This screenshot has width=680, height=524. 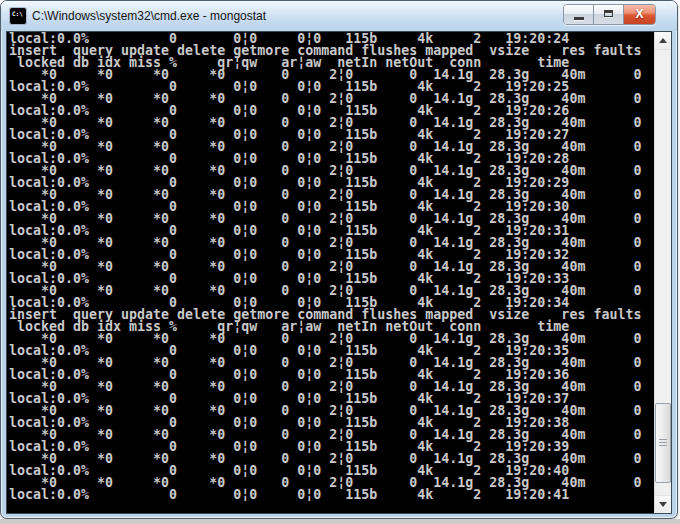 What do you see at coordinates (663, 442) in the screenshot?
I see `grip-icon` at bounding box center [663, 442].